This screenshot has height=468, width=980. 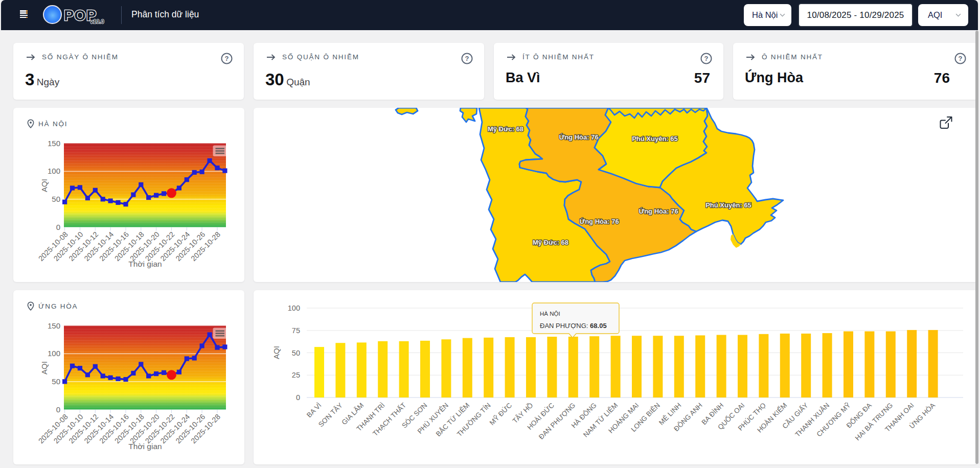 What do you see at coordinates (97, 21) in the screenshot?
I see `svg-text: v10.0` at bounding box center [97, 21].